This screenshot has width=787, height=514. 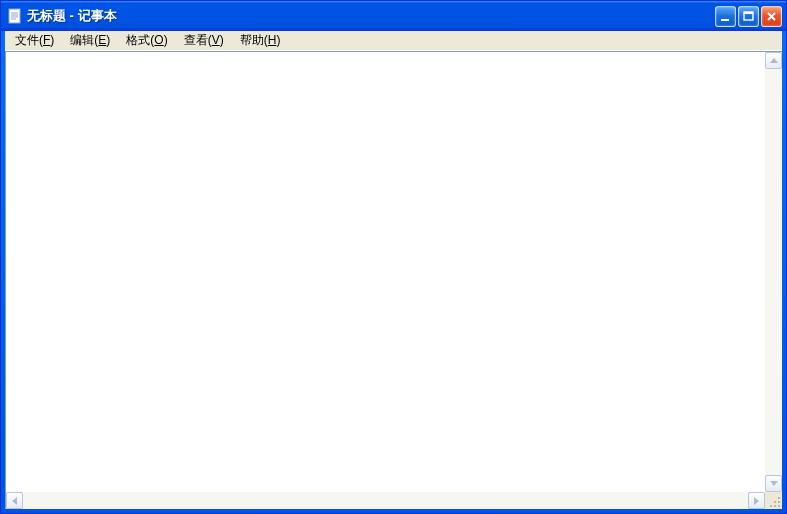 What do you see at coordinates (82, 40) in the screenshot?
I see `menu-edit-label: 编辑` at bounding box center [82, 40].